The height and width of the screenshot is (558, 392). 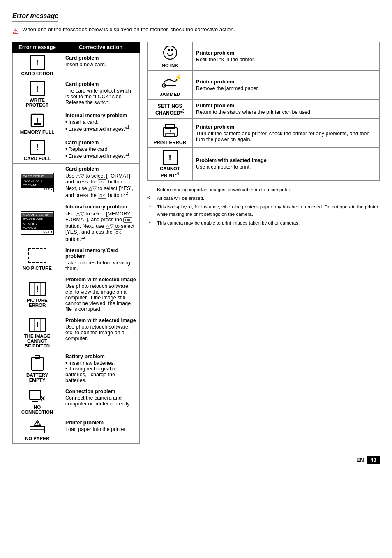 I want to click on action-cell-cannot-print: Problem with selected image Use a comput…, so click(x=286, y=164).